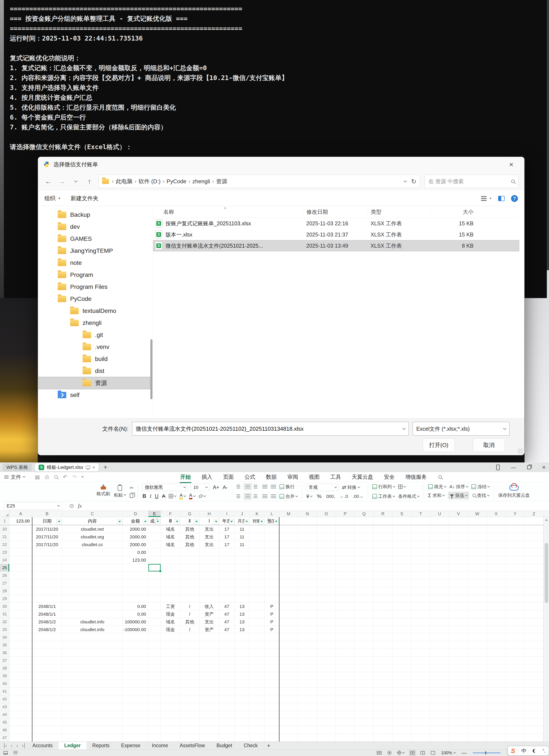  What do you see at coordinates (288, 722) in the screenshot?
I see `grid-cell-M45` at bounding box center [288, 722].